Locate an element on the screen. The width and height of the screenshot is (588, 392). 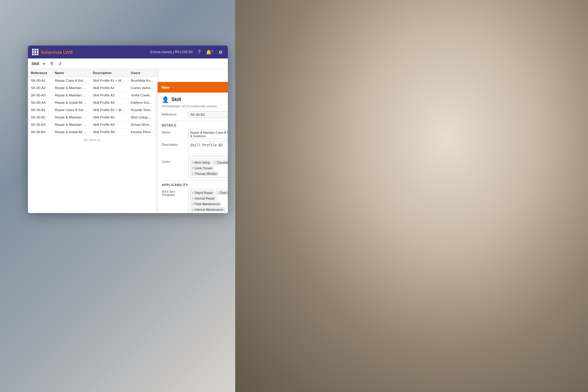
work-item-templates-label: Work Item Templates is located at coordinates (175, 193).